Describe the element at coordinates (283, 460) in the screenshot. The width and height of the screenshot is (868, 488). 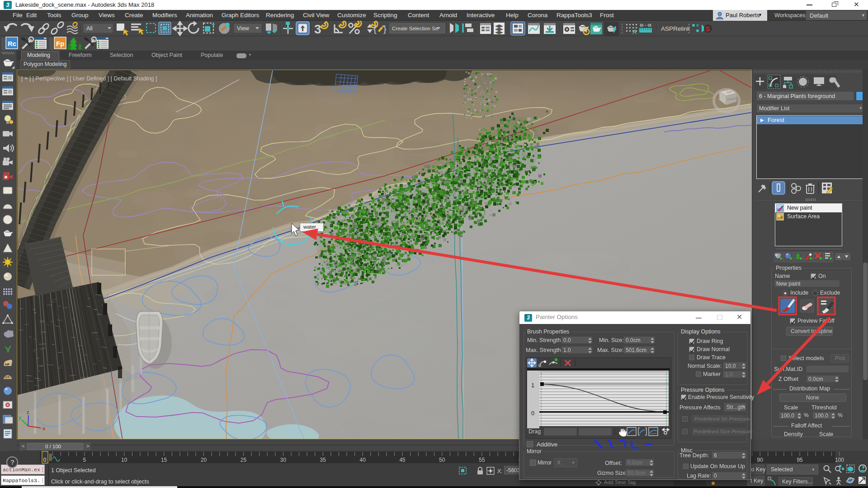
I see `svg-text: 30` at that location.